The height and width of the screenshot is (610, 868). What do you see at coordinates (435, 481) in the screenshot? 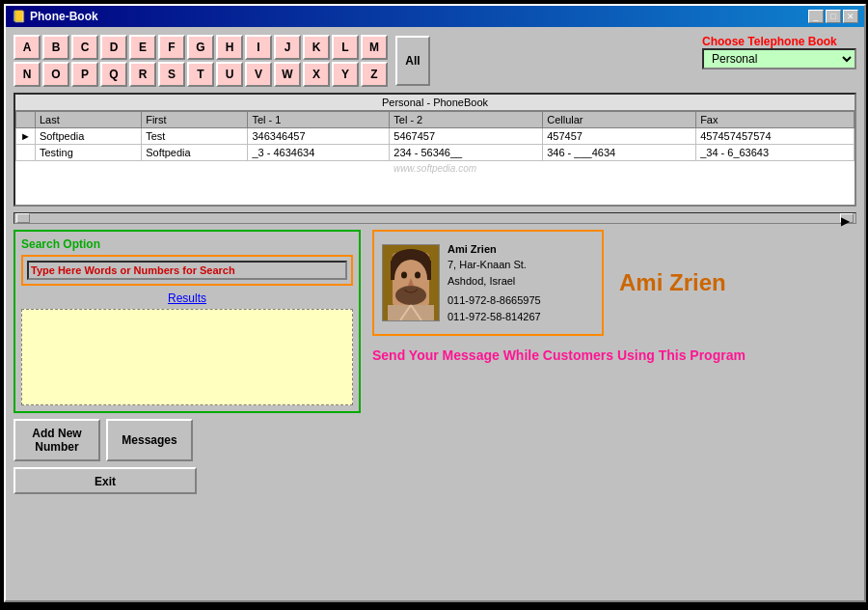
I see `exit-row: Exit` at bounding box center [435, 481].